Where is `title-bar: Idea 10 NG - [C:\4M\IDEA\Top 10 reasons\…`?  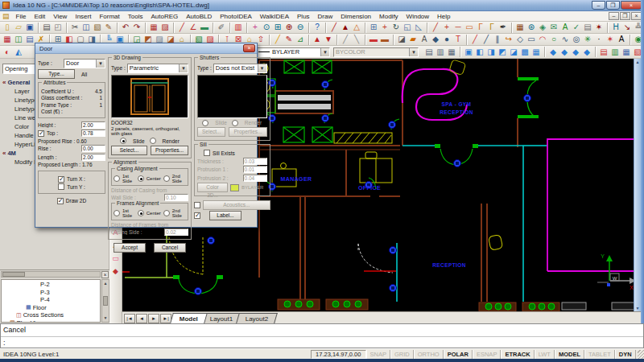 title-bar: Idea 10 NG - [C:\4M\IDEA\Top 10 reasons\… is located at coordinates (322, 6).